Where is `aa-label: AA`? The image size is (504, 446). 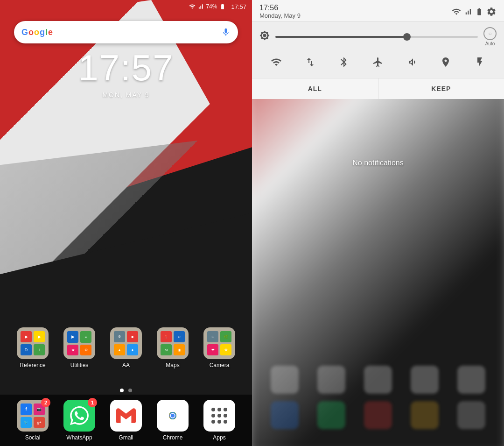
aa-label: AA is located at coordinates (126, 365).